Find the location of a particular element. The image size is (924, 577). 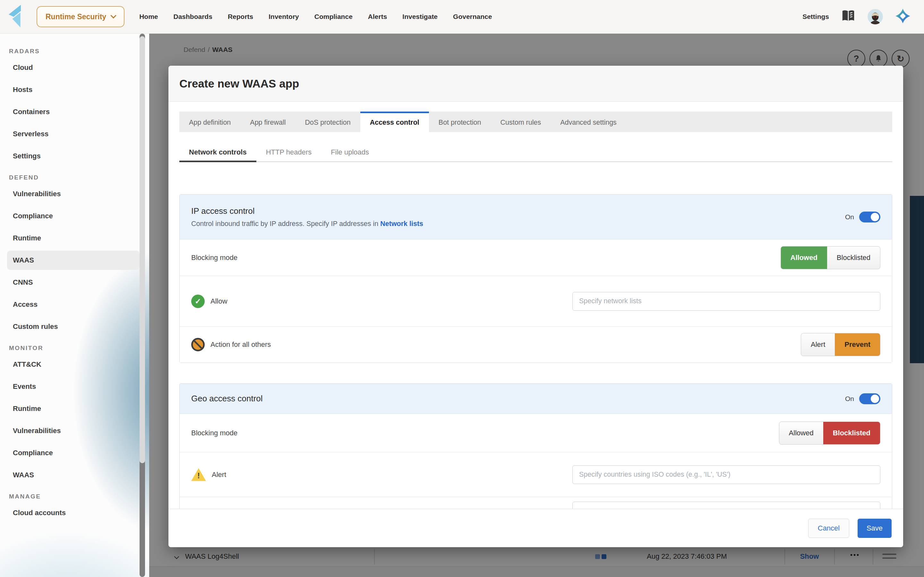

geo-section-title: Geo access control is located at coordinates (227, 399).